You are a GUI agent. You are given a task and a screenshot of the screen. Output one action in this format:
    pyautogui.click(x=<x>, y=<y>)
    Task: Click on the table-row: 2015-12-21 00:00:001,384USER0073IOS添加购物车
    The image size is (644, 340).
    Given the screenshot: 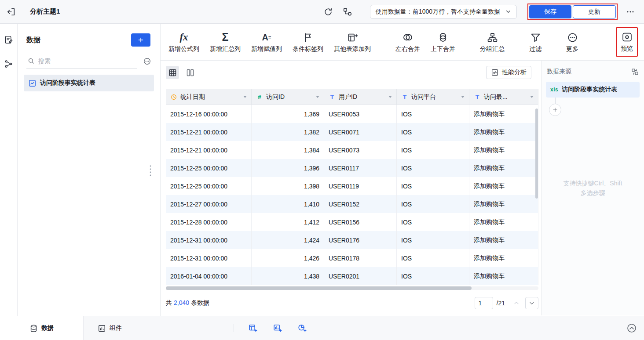 What is the action you would take?
    pyautogui.click(x=352, y=150)
    